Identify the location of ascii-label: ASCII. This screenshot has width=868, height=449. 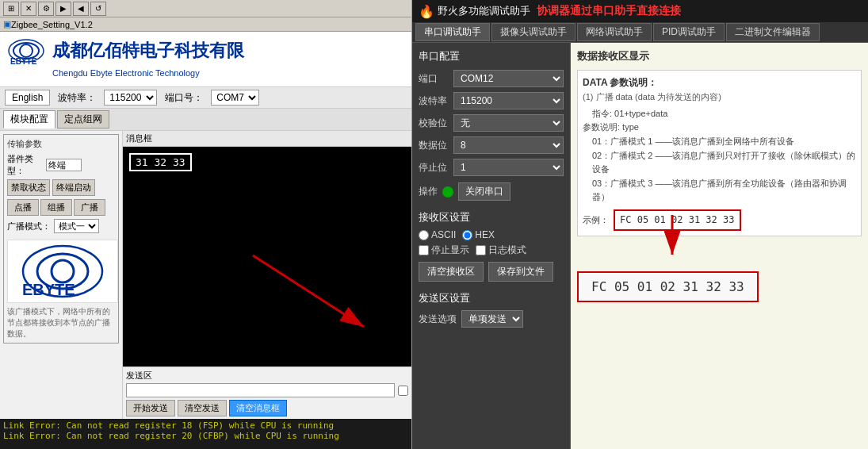
(444, 235).